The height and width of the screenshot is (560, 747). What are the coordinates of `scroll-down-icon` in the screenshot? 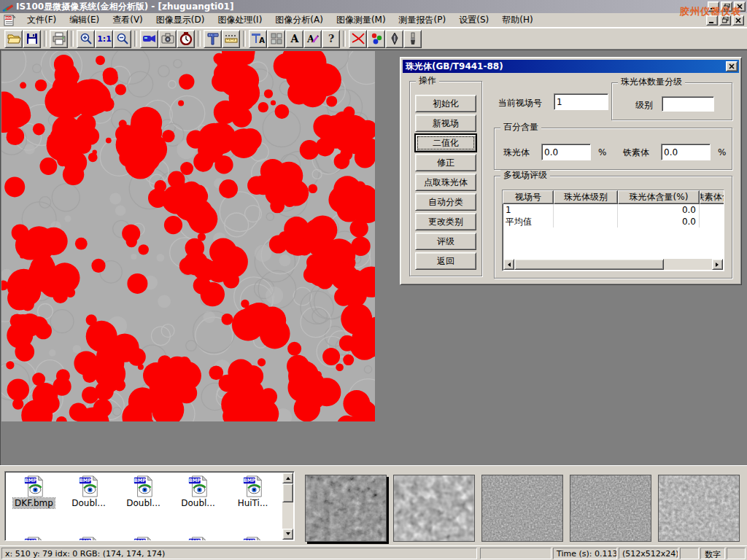 It's located at (287, 534).